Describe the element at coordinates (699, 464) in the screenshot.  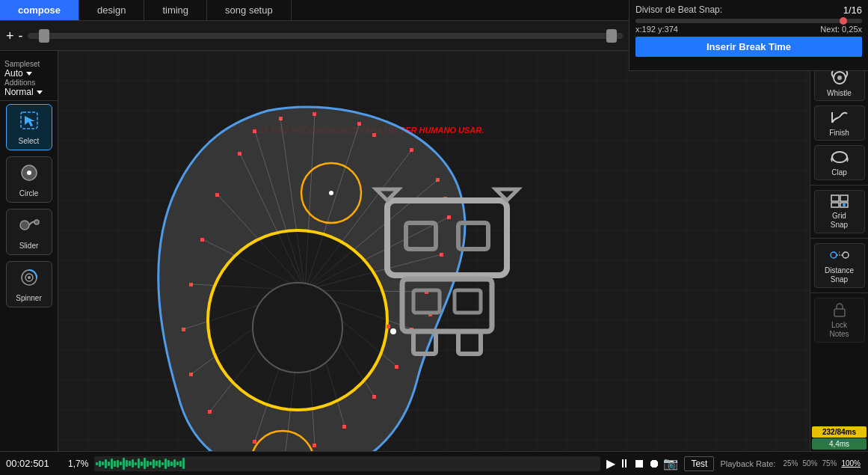
I see `test-button: Test` at that location.